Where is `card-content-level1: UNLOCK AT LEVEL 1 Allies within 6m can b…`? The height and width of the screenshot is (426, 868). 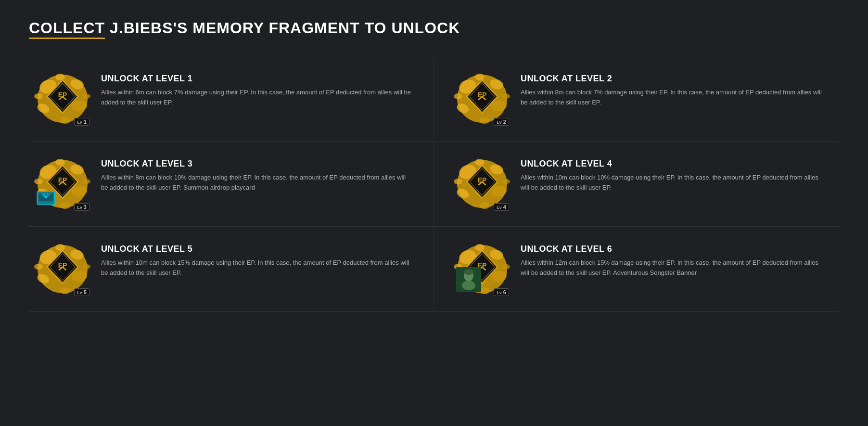 card-content-level1: UNLOCK AT LEVEL 1 Allies within 6m can b… is located at coordinates (258, 89).